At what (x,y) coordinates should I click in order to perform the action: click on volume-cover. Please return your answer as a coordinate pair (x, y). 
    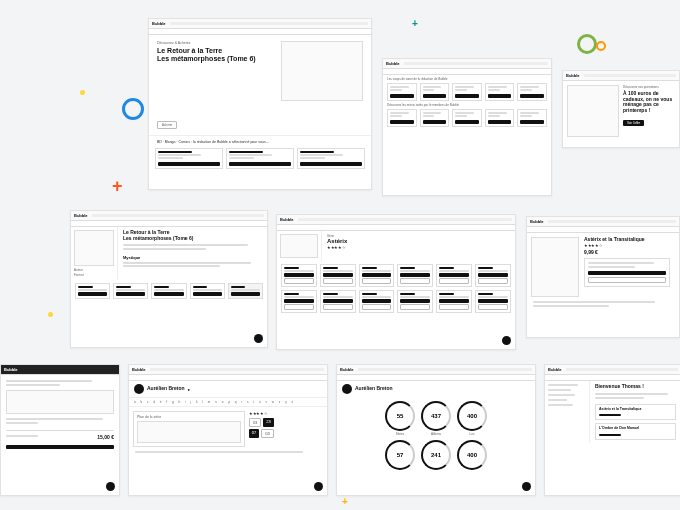
    Looking at the image, I should click on (555, 267).